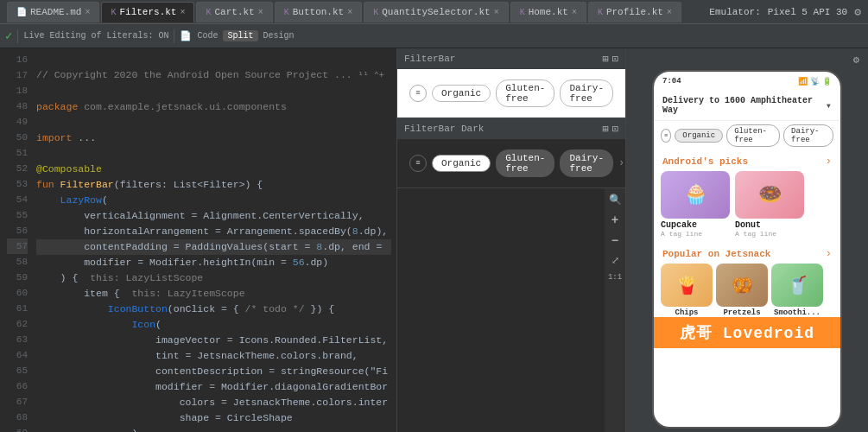  Describe the element at coordinates (770, 195) in the screenshot. I see `donut-image: 🍩` at that location.